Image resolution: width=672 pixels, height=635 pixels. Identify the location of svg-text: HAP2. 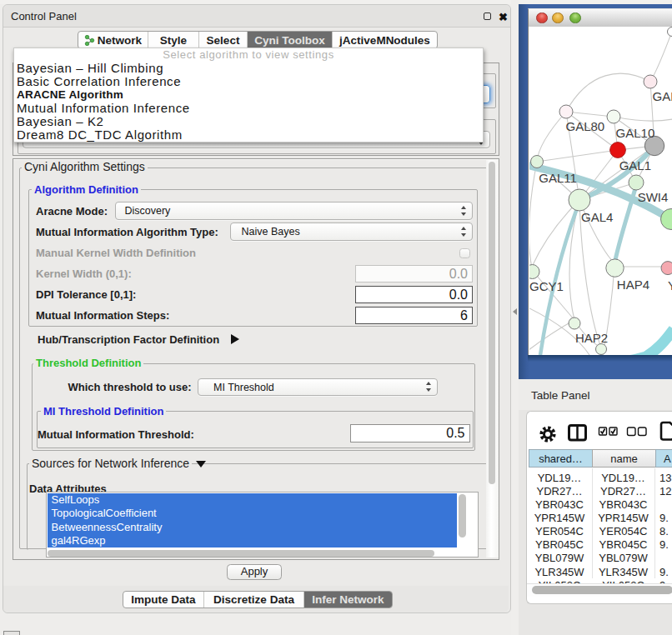
(592, 338).